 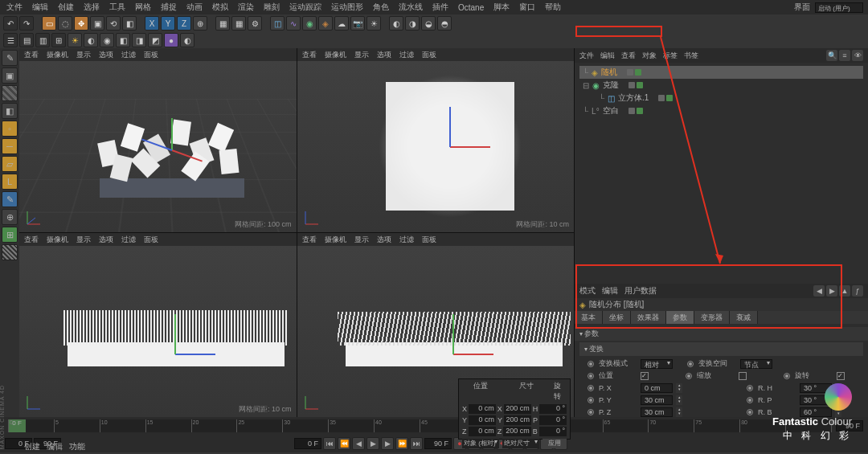 What do you see at coordinates (77, 447) in the screenshot?
I see `mattab-func: 功能` at bounding box center [77, 447].